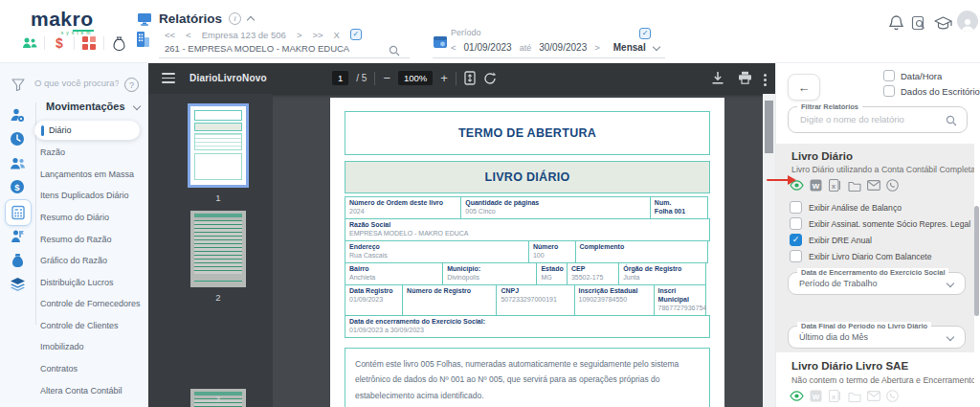 The image size is (980, 407). Describe the element at coordinates (256, 48) in the screenshot. I see `company-name: 261 - EMPRESA MODELO - MAKRO EDUCA` at that location.